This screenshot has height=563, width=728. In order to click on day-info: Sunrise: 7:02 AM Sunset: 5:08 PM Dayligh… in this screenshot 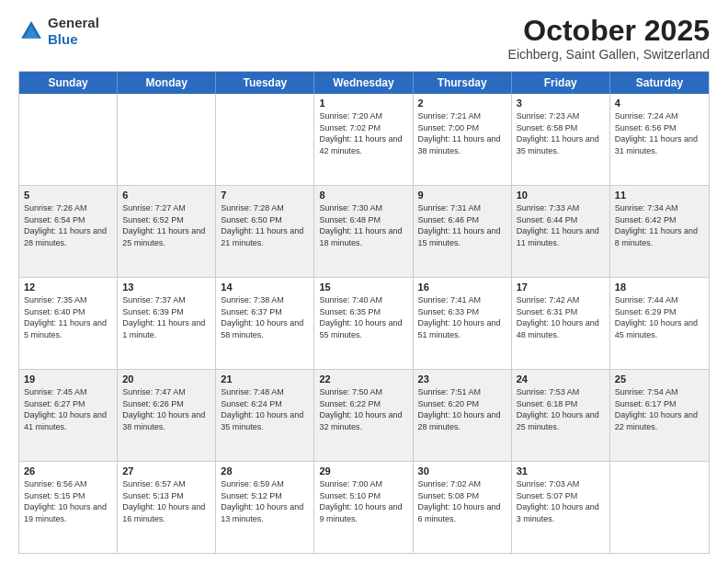, I will do `click(462, 501)`.